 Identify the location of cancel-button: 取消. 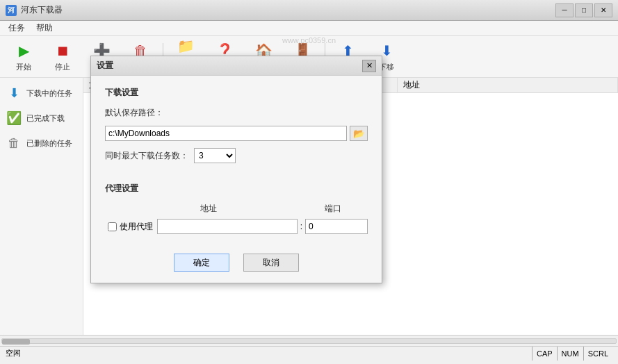
(271, 263).